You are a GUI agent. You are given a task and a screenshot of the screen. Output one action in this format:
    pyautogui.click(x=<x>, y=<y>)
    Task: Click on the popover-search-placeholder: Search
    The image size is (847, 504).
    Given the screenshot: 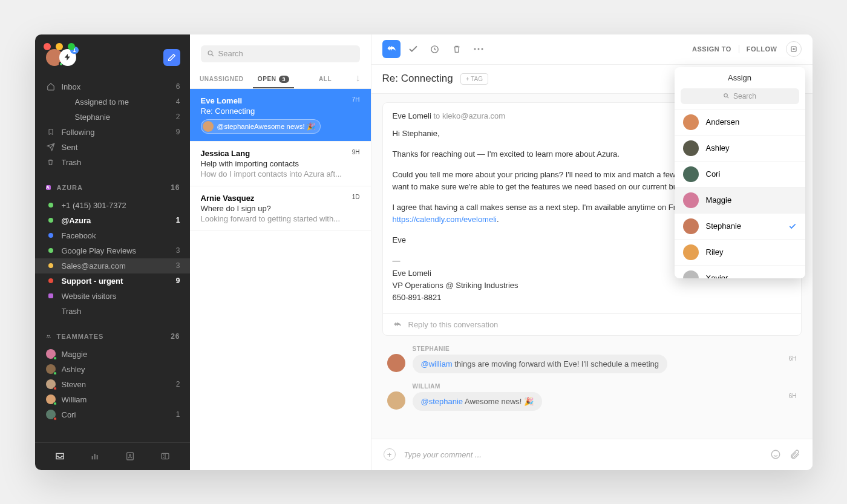 What is the action you would take?
    pyautogui.click(x=745, y=96)
    